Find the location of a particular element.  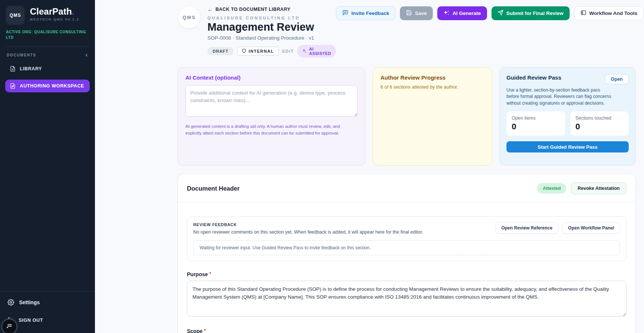

documents-section-label: DOCUMENTS is located at coordinates (22, 55).